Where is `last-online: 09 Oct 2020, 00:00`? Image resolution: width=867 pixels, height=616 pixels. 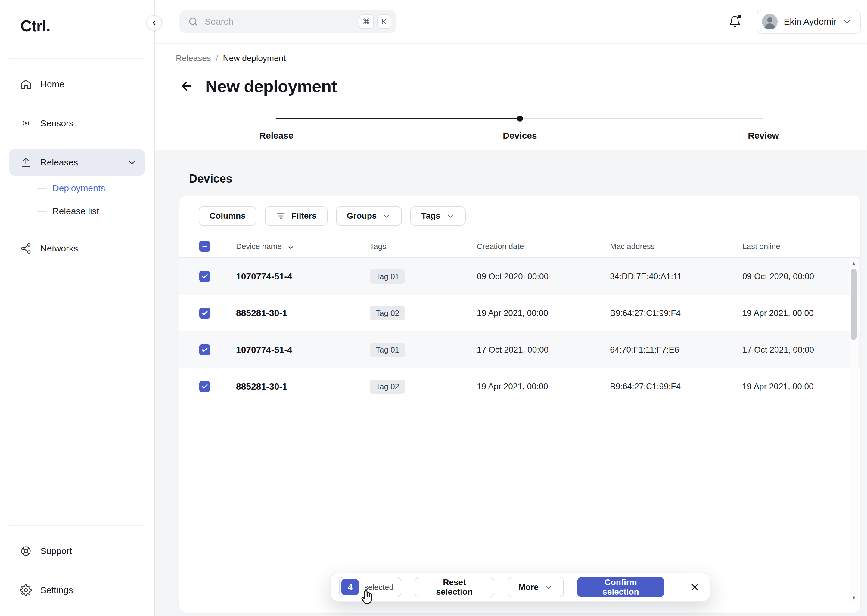
last-online: 09 Oct 2020, 00:00 is located at coordinates (794, 276).